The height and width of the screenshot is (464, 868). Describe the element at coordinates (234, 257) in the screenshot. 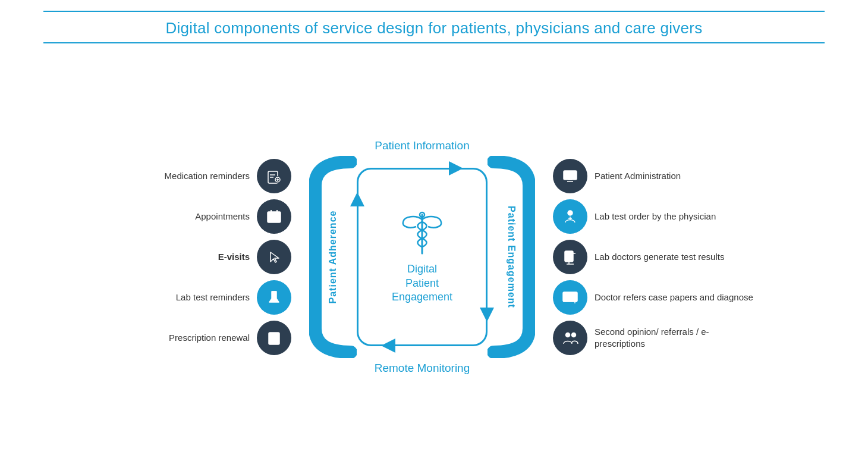

I see `left-item-label-e-visits: E-visits` at that location.